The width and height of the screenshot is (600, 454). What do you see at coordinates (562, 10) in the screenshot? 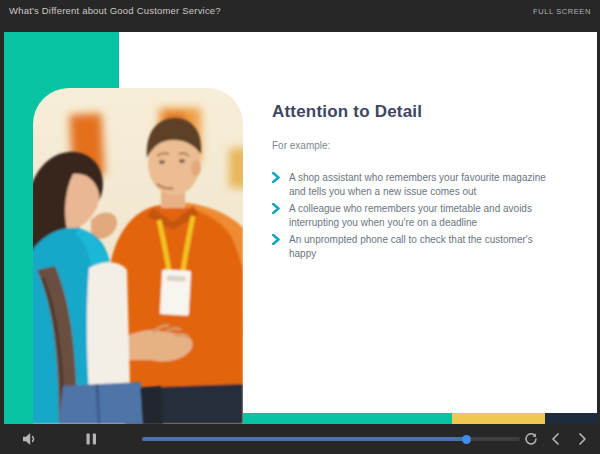
I see `fullscreen-button: FULL SCREEN` at bounding box center [562, 10].